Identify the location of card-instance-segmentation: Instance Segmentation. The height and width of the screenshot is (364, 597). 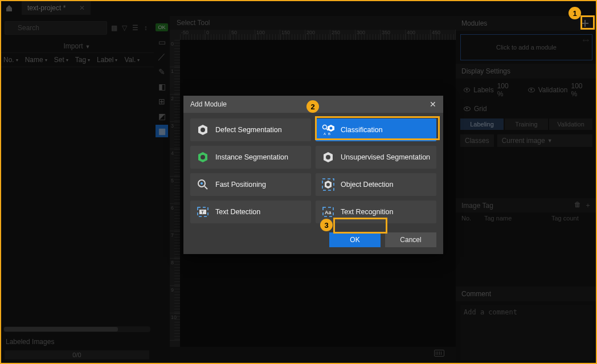
(251, 157).